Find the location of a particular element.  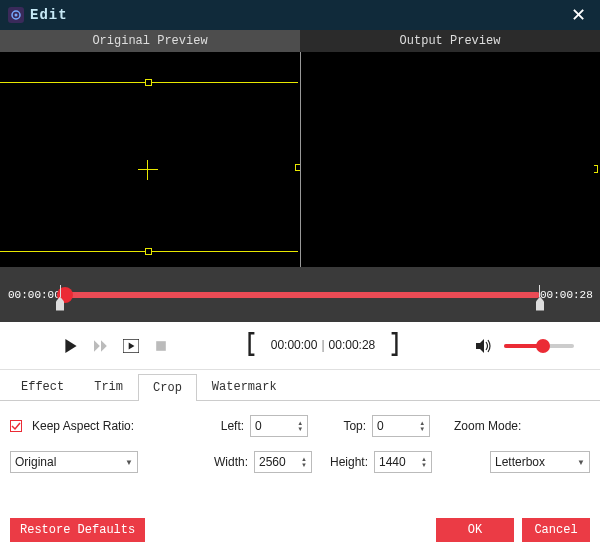

width-input: 2560 ▲▼ is located at coordinates (283, 462).